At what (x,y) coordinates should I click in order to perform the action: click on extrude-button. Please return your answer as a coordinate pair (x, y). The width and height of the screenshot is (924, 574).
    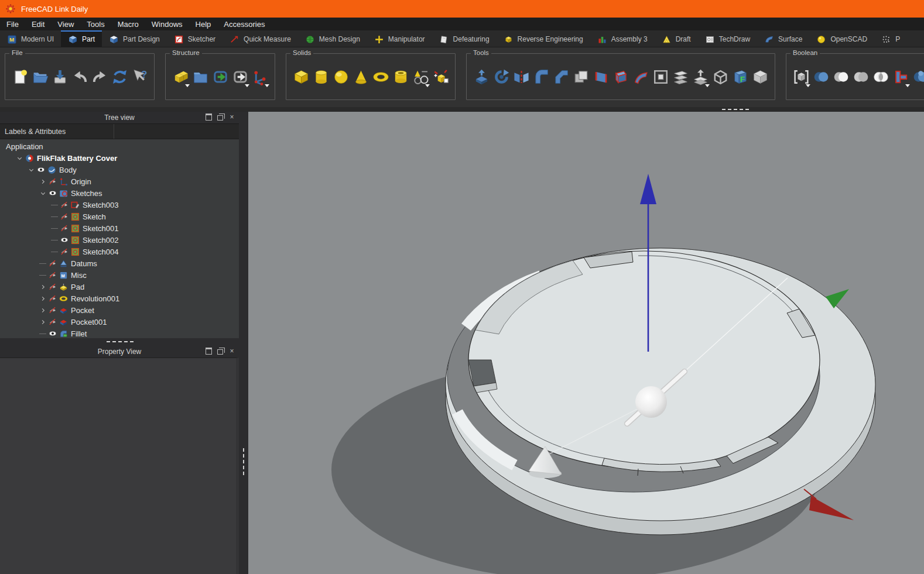
    Looking at the image, I should click on (481, 77).